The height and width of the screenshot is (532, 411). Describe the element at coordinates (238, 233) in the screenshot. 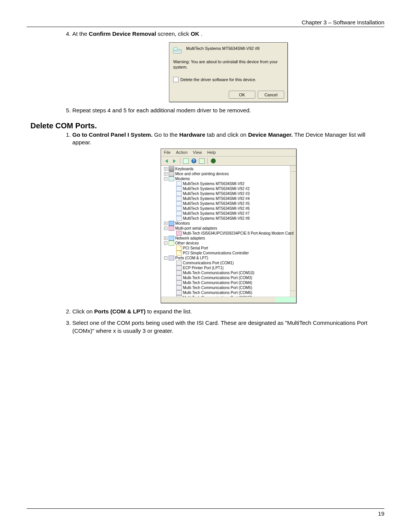

I see `tree-node-multiport-card: Multi-Tech ISI5634UPCI/ISI9234PCIE 8 Por…` at that location.